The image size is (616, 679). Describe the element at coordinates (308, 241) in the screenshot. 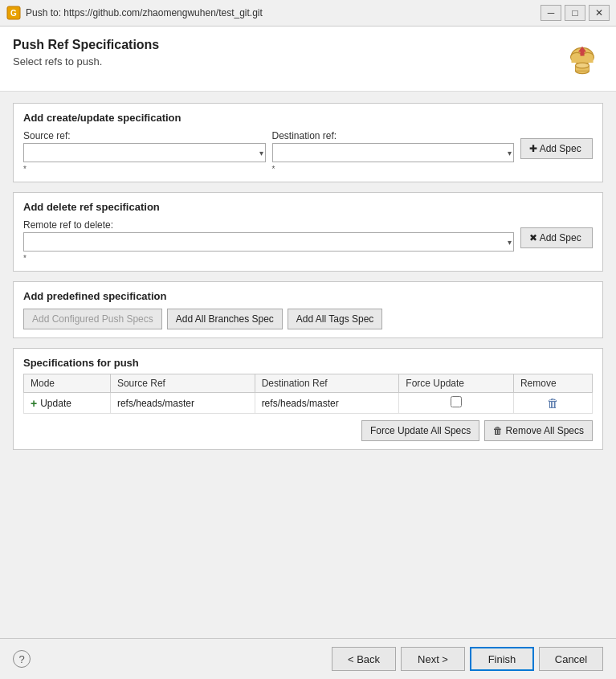

I see `delete-ref-fields: Remote ref to delete: ▾ * ✖ Add Spec` at that location.